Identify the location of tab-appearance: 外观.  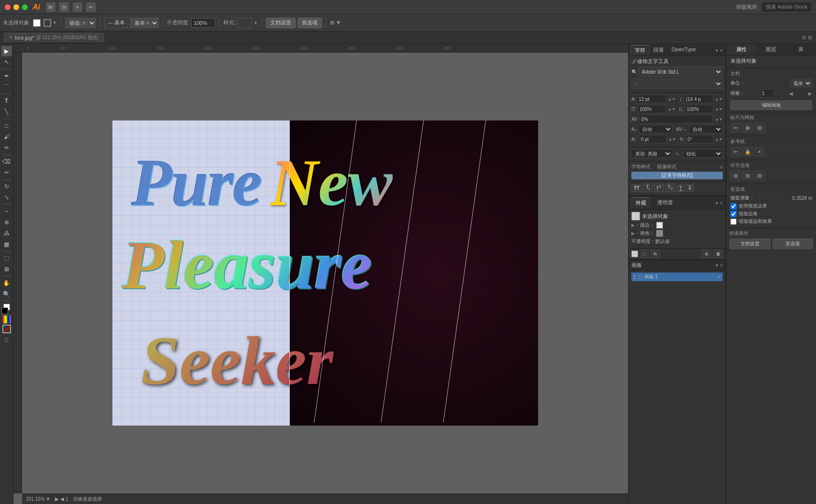
(641, 203).